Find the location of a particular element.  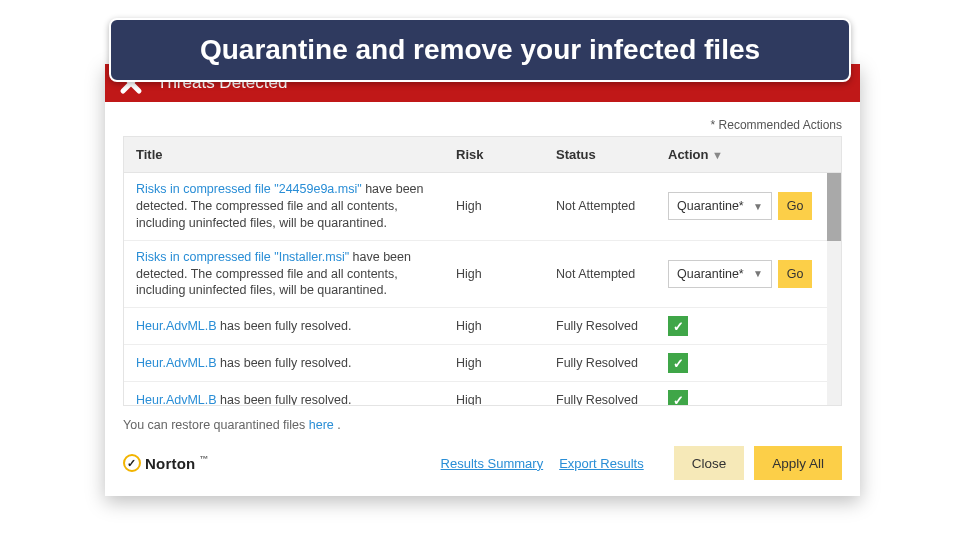

close-button: Close is located at coordinates (710, 463).